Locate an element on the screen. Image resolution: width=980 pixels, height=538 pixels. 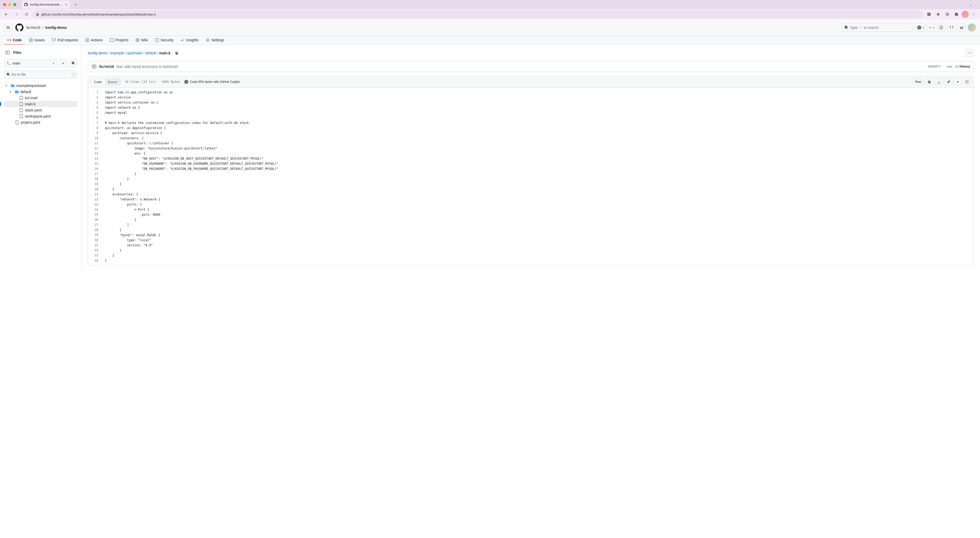
sidebar-toggle-icon is located at coordinates (8, 52).